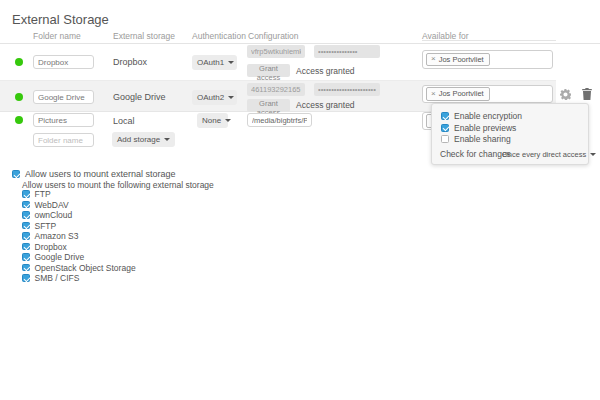 The height and width of the screenshot is (400, 600). What do you see at coordinates (47, 215) in the screenshot?
I see `backend-option-owncloud: ownCloud` at bounding box center [47, 215].